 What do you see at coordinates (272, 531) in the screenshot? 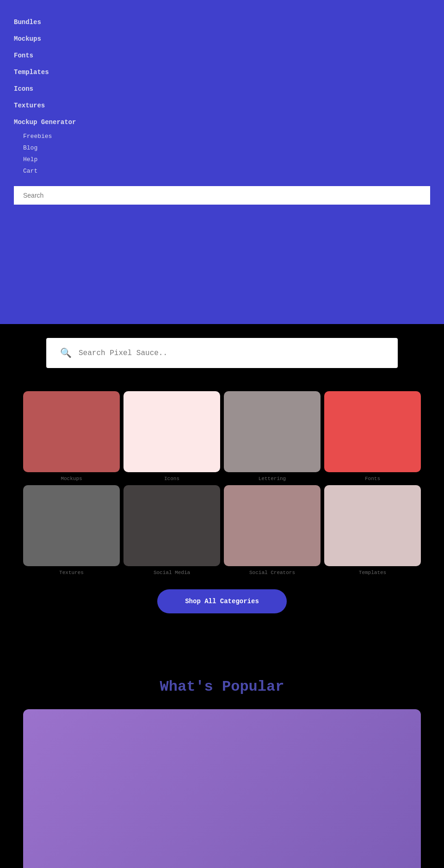
I see `cat-item: Social Creators` at bounding box center [272, 531].